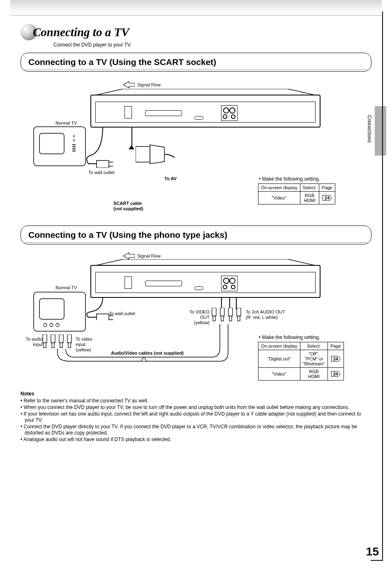 The image size is (392, 569). Describe the element at coordinates (142, 256) in the screenshot. I see `signal-flow-label-2: Signal Flow` at that location.